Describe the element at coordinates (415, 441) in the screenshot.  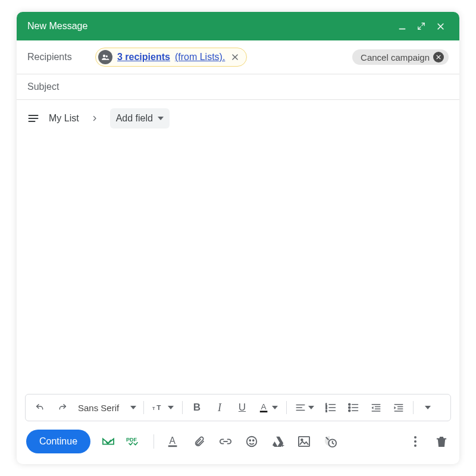
I see `more-options-button` at that location.